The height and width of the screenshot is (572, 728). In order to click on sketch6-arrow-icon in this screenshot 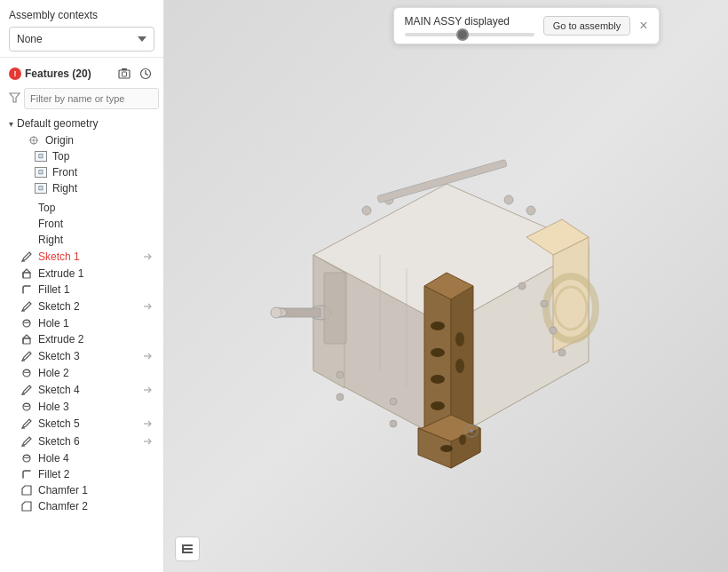, I will do `click(148, 441)`.